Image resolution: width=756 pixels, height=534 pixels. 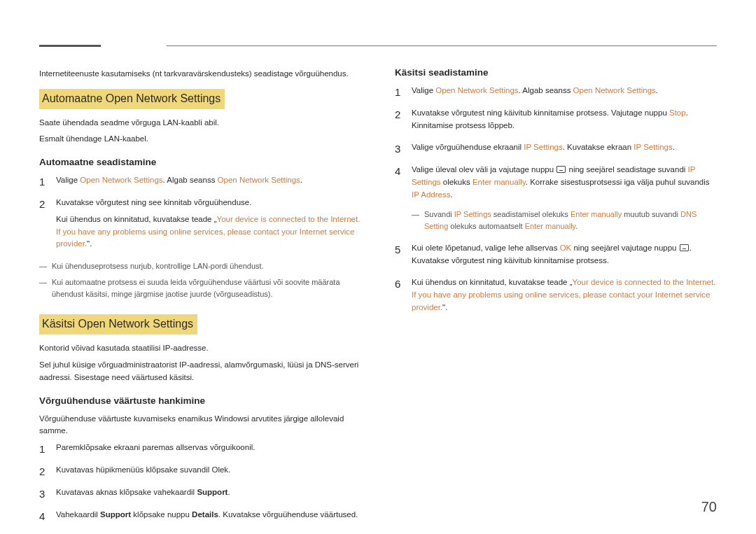 I want to click on heading-get-values: Võrguühenduse väärtuste hankimine, so click(x=200, y=402).